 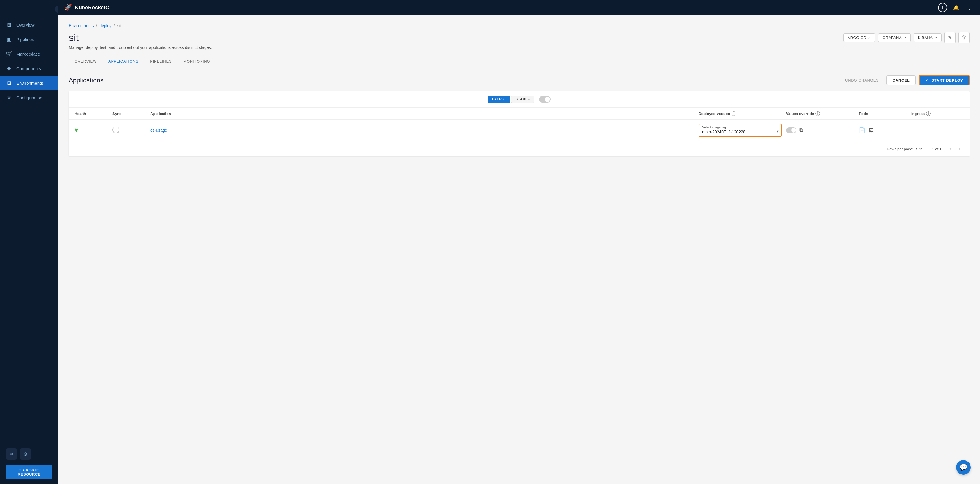 What do you see at coordinates (29, 454) in the screenshot?
I see `sidebar-tools: ✏ ⚙` at bounding box center [29, 454].